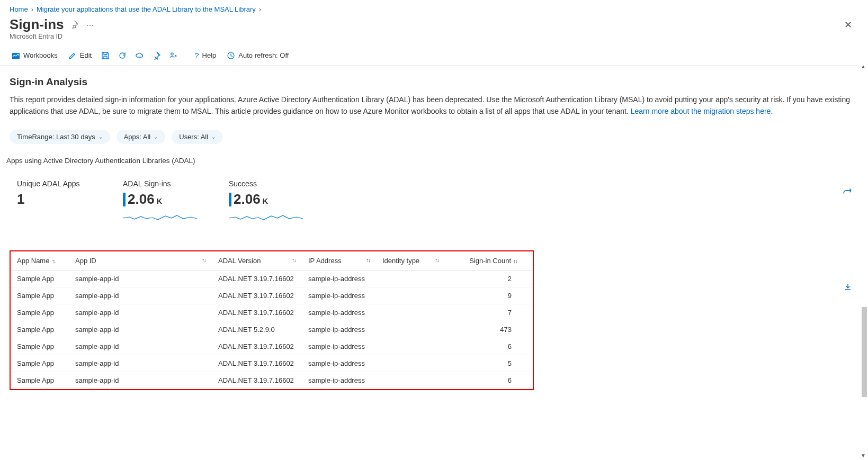 This screenshot has width=868, height=460. Describe the element at coordinates (105, 56) in the screenshot. I see `save-icon` at that location.